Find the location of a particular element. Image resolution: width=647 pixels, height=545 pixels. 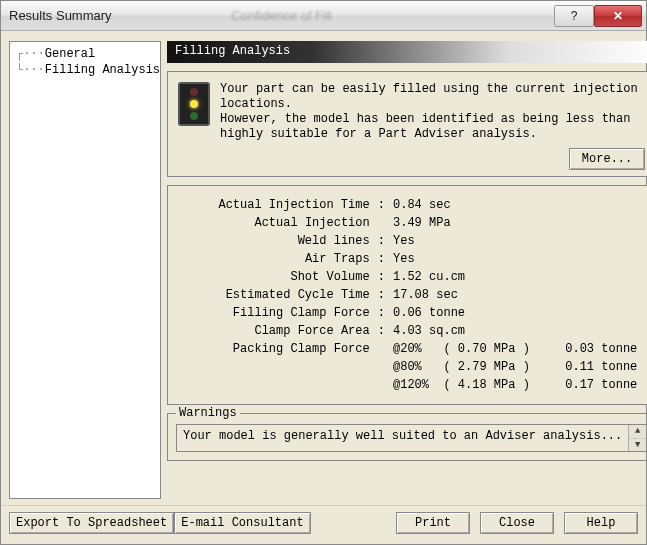

help-button: Help is located at coordinates (601, 523).